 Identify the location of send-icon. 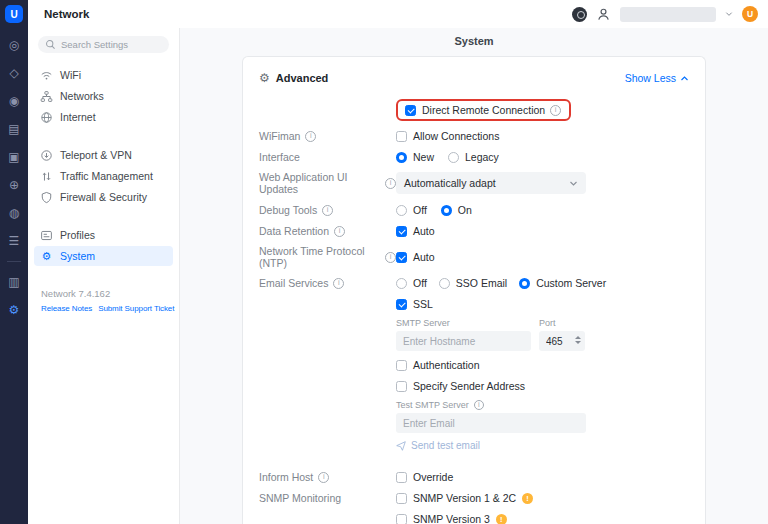
(401, 446).